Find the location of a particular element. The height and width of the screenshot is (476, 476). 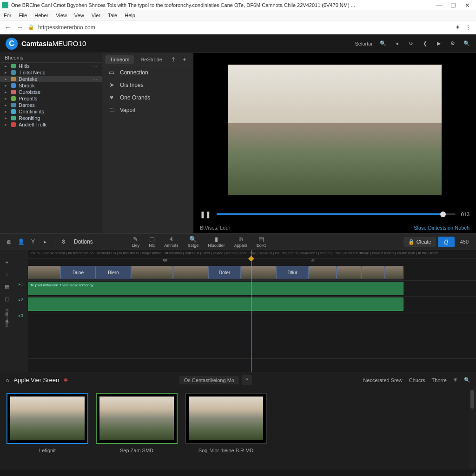

toolbar-button: ▮Nluootter is located at coordinates (217, 242).